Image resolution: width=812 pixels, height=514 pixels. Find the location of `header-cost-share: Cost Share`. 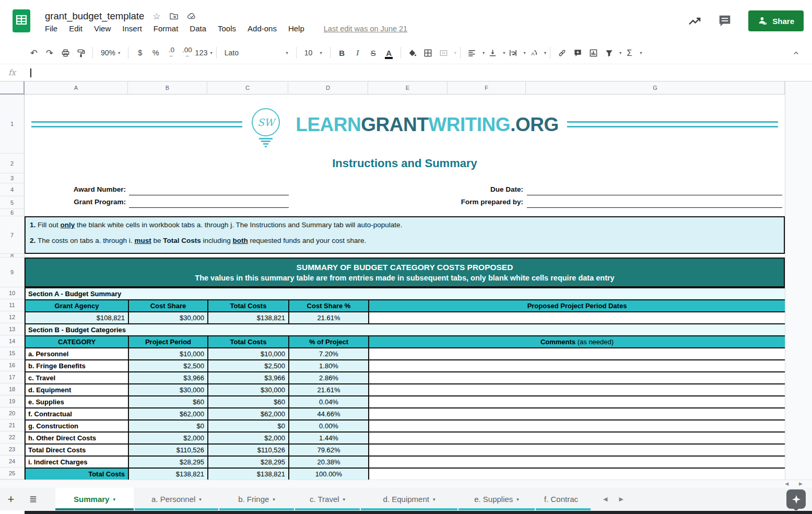

header-cost-share: Cost Share is located at coordinates (168, 306).